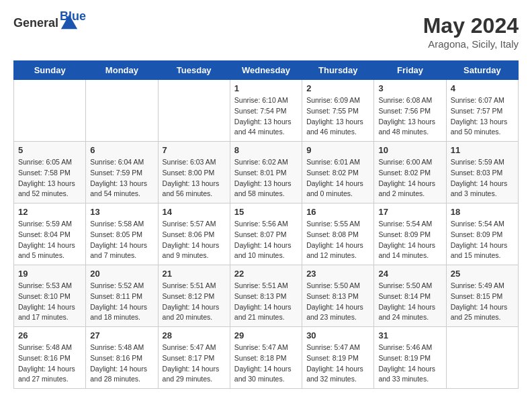 The image size is (532, 411). Describe the element at coordinates (338, 274) in the screenshot. I see `day-number: 23` at that location.